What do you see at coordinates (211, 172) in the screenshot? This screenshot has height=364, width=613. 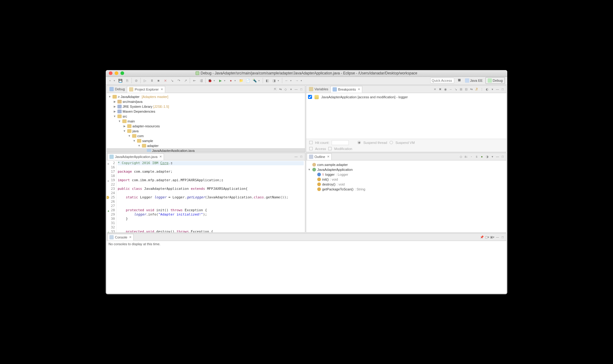 I see `code-line: package com.sample.adapter;` at bounding box center [211, 172].